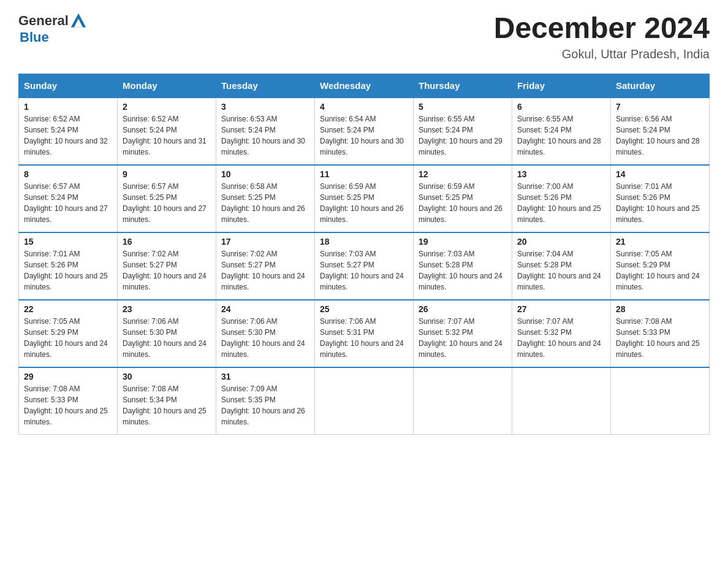 This screenshot has width=728, height=563. What do you see at coordinates (167, 401) in the screenshot?
I see `calendar-cell: 30 Sunrise: 7:08 AMSunset: 5:34 PMDaylig…` at bounding box center [167, 401].